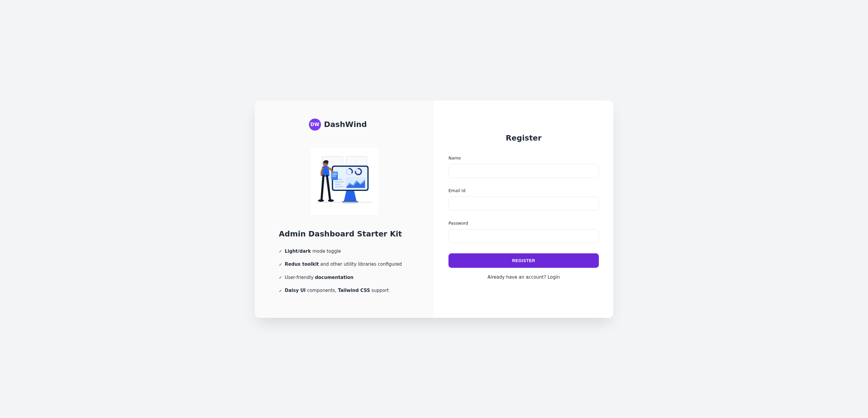 This screenshot has width=868, height=418. I want to click on illustration-wrap, so click(344, 181).